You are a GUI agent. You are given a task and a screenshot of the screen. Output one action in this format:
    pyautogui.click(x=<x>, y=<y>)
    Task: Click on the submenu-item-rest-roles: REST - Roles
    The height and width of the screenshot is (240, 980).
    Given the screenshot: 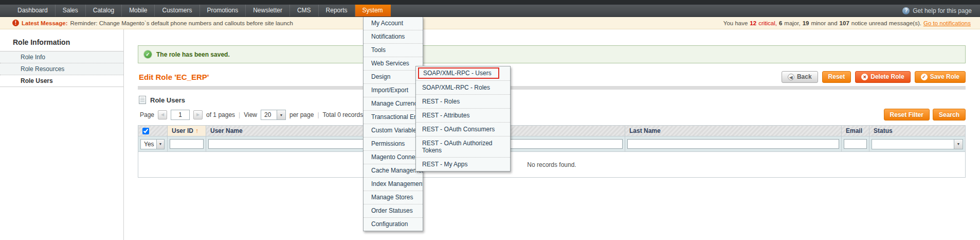 What is the action you would take?
    pyautogui.click(x=463, y=102)
    